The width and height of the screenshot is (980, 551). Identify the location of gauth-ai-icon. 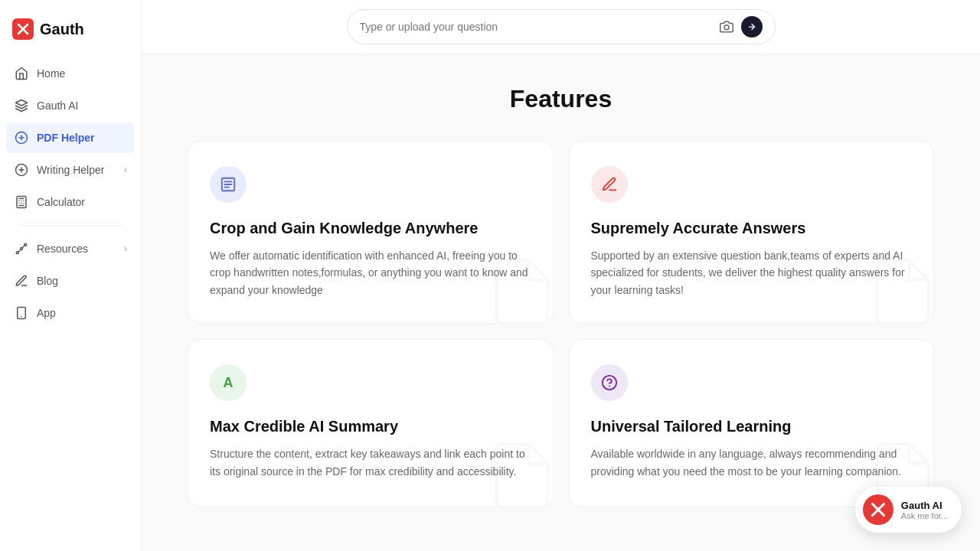
(21, 106).